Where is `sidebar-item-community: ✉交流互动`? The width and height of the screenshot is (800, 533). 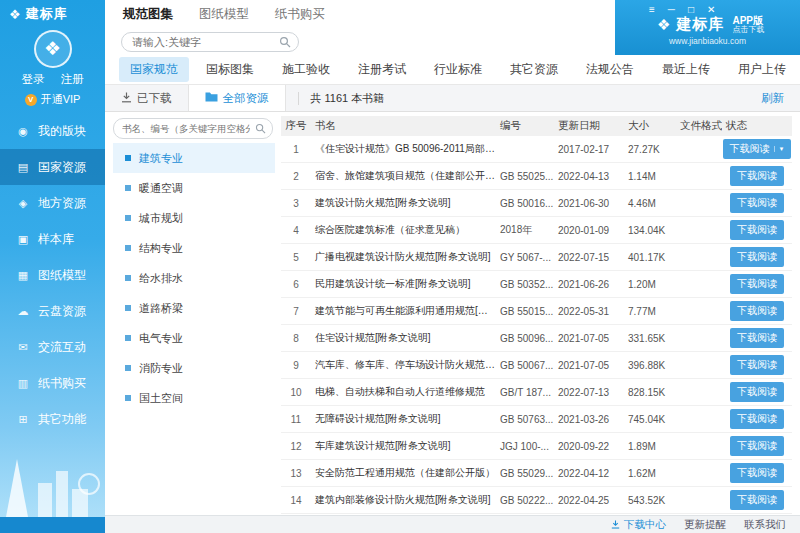 sidebar-item-community: ✉交流互动 is located at coordinates (52, 347).